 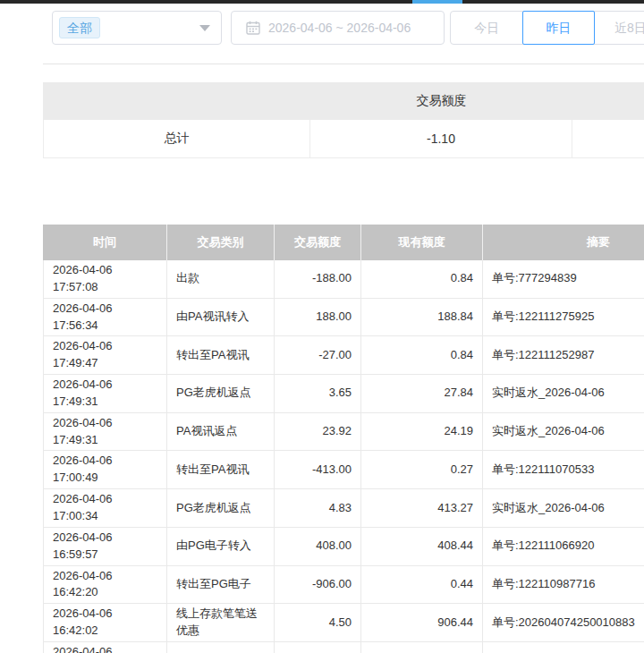 What do you see at coordinates (340, 28) in the screenshot?
I see `date-range-value: 2026-04-06 ~ 2026-04-06` at bounding box center [340, 28].